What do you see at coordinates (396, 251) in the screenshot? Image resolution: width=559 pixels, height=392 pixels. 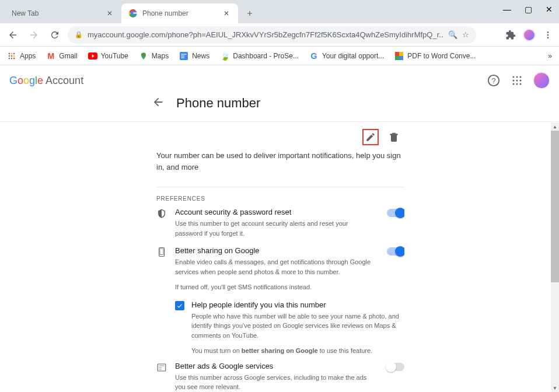 I see `toggle-sharing` at bounding box center [396, 251].